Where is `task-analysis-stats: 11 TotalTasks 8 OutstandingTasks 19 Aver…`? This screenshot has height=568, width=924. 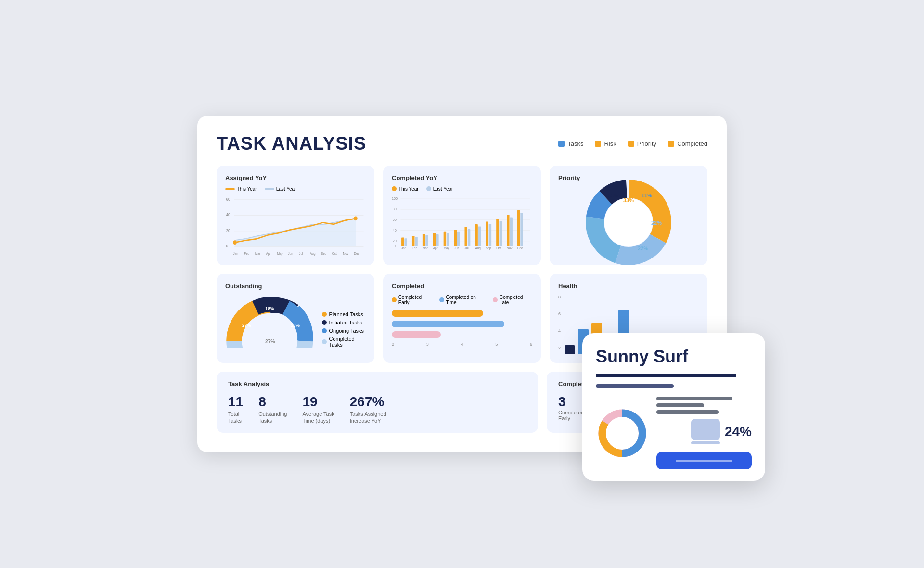
task-analysis-stats: 11 TotalTasks 8 OutstandingTasks 19 Aver… is located at coordinates (377, 409).